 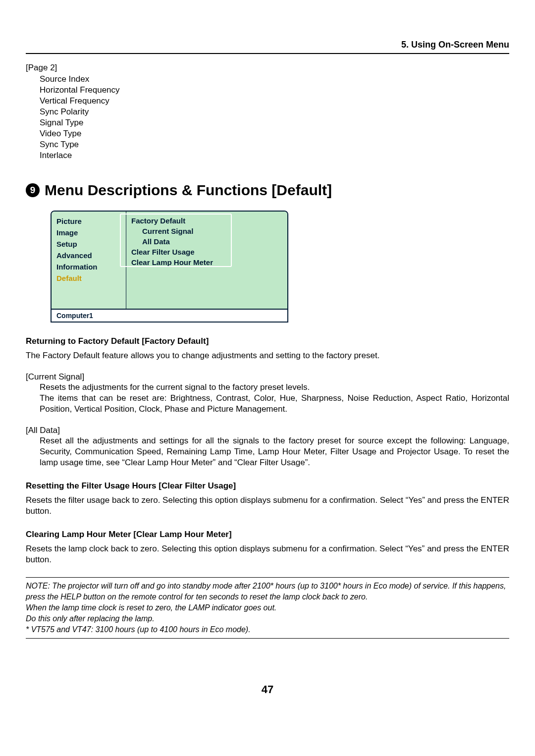 What do you see at coordinates (268, 506) in the screenshot?
I see `body-text: Resets the filter usage back to zero. Se…` at bounding box center [268, 506].